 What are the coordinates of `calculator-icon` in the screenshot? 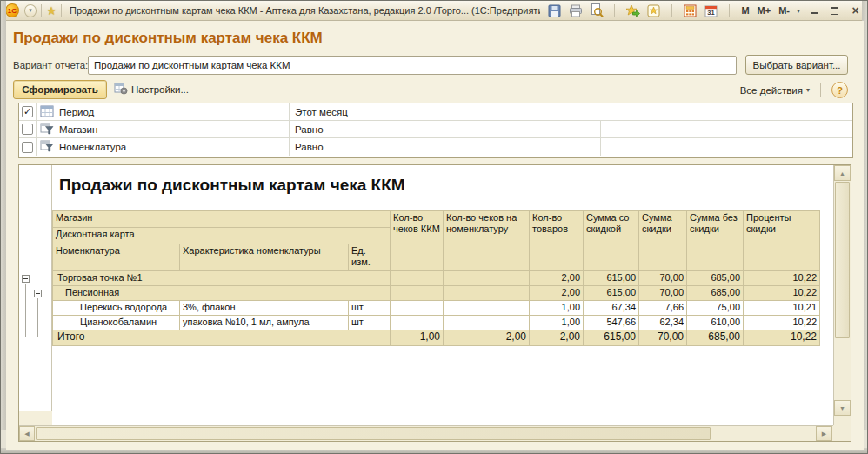 It's located at (691, 10).